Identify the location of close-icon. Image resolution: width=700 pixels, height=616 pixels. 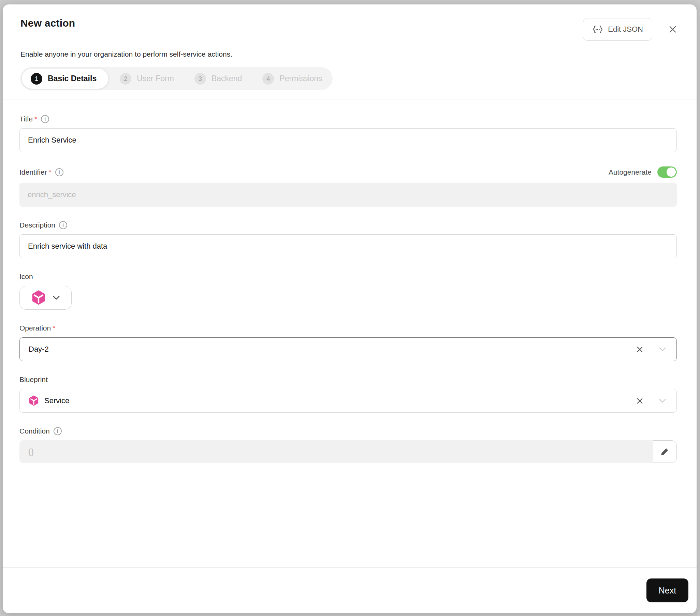
(673, 29).